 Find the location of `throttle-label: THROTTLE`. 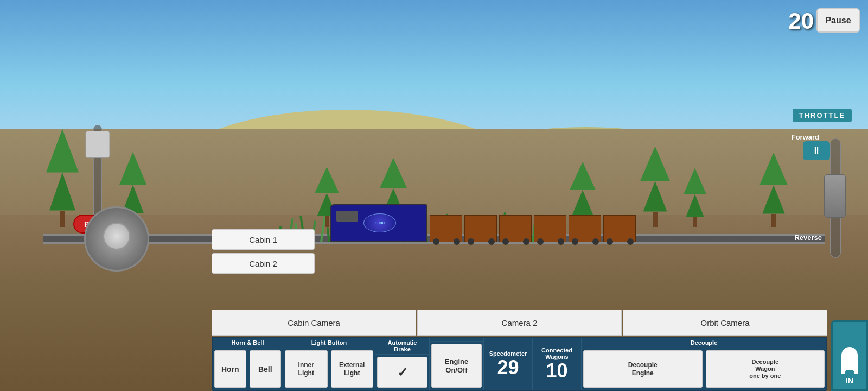

throttle-label: THROTTLE is located at coordinates (822, 115).